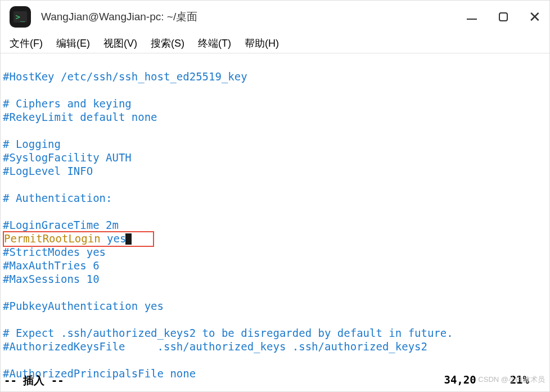 The width and height of the screenshot is (550, 392). Describe the element at coordinates (215, 43) in the screenshot. I see `menu-terminal: 终端(T)` at that location.